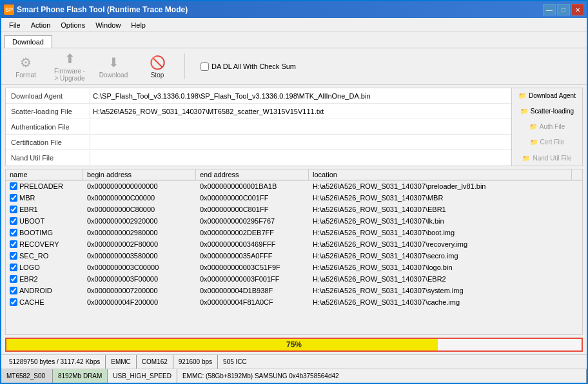 The image size is (588, 384). I want to click on stop-icon: 🚫, so click(157, 62).